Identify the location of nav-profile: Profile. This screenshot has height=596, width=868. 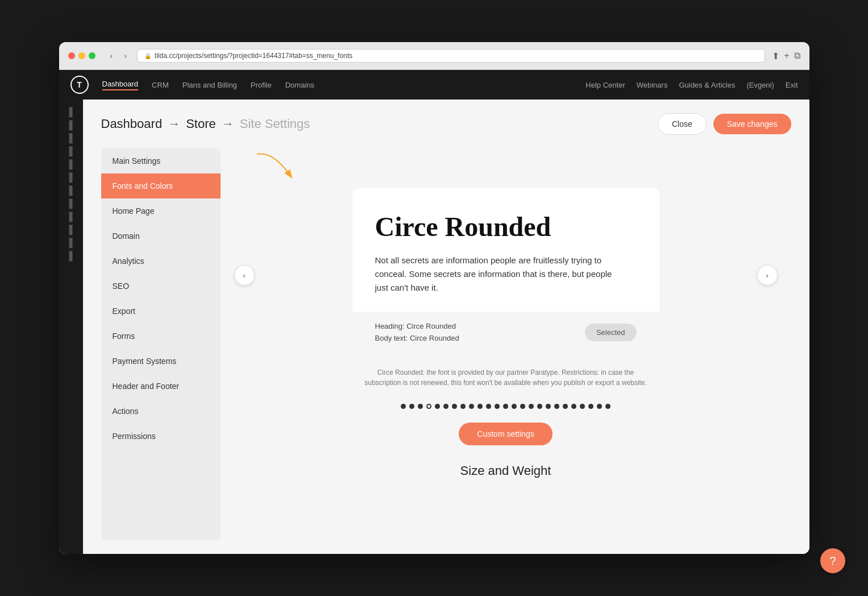
(261, 85).